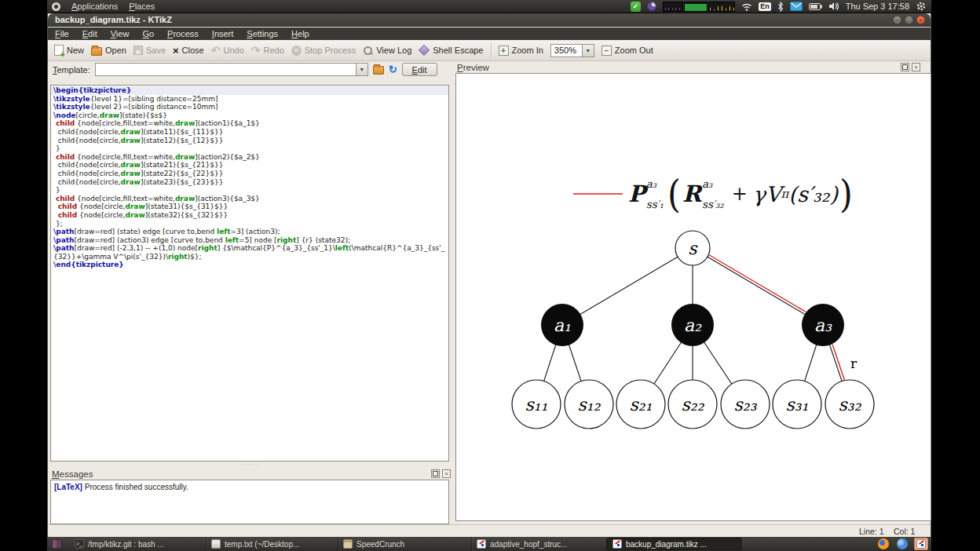  I want to click on menu-process: Process, so click(183, 34).